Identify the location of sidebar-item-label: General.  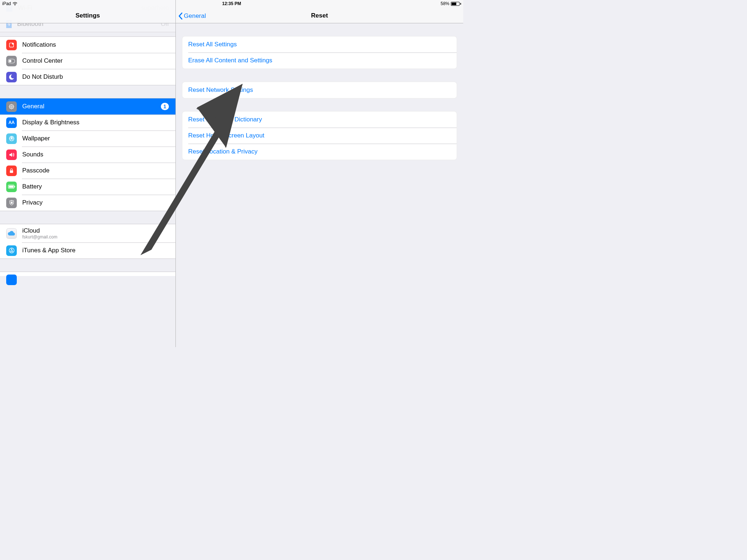
(33, 106).